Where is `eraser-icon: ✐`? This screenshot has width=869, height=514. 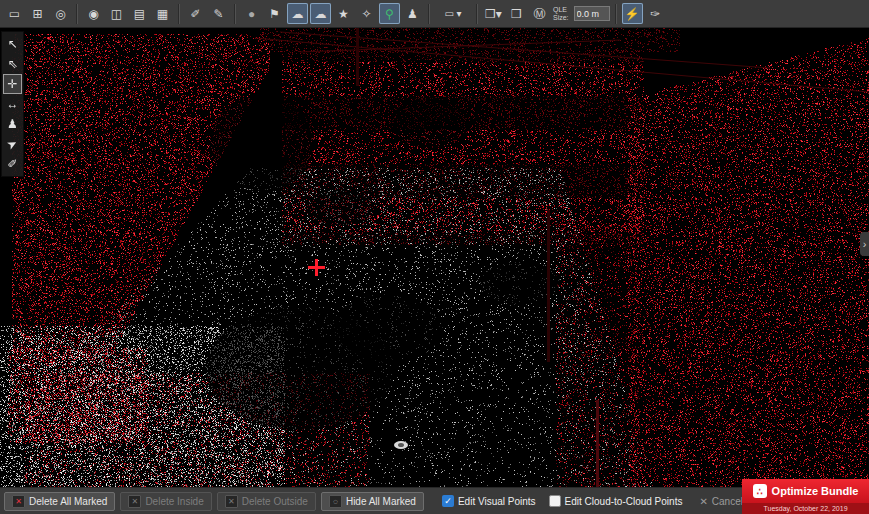
eraser-icon: ✐ is located at coordinates (196, 14).